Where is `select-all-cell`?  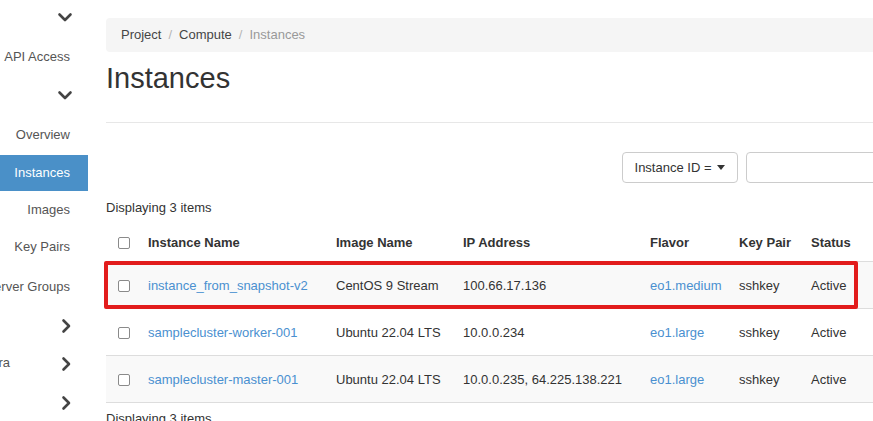 select-all-cell is located at coordinates (123, 242).